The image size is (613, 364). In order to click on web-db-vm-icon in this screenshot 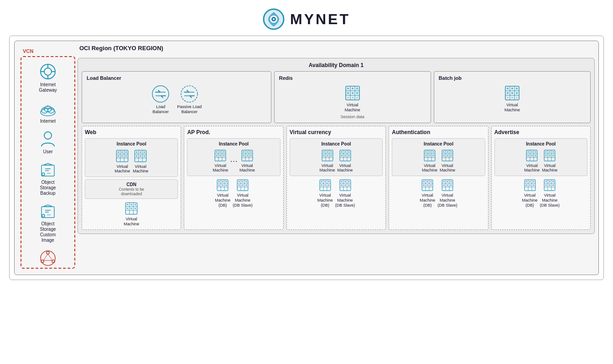, I will do `click(131, 208)`.